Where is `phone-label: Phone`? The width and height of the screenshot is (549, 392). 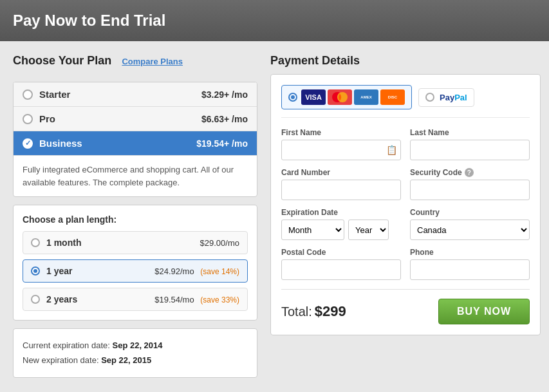
phone-label: Phone is located at coordinates (470, 252).